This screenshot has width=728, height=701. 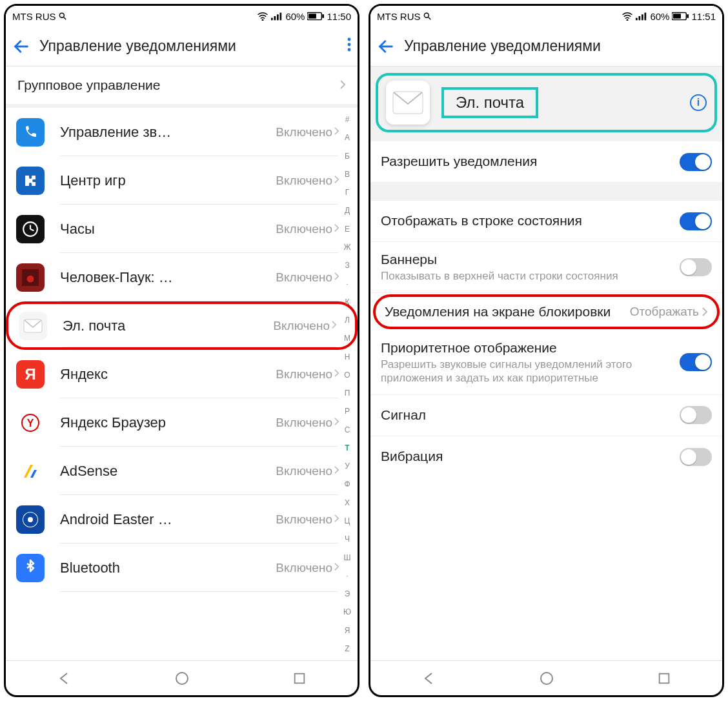 What do you see at coordinates (527, 161) in the screenshot?
I see `allow-notifications-label: Разрешить уведомления` at bounding box center [527, 161].